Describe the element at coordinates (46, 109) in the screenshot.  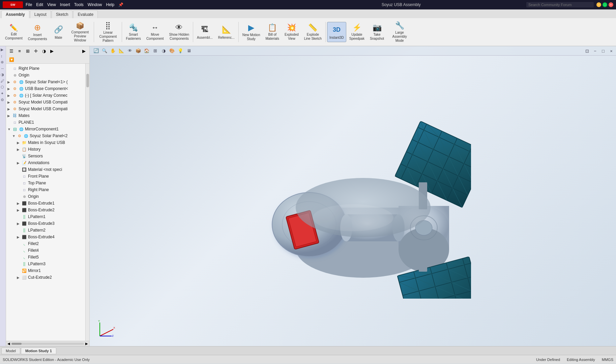
I see `tree-item-soyuz-model-2: ▶ ⚙ Soyuz Model USB Compati` at that location.